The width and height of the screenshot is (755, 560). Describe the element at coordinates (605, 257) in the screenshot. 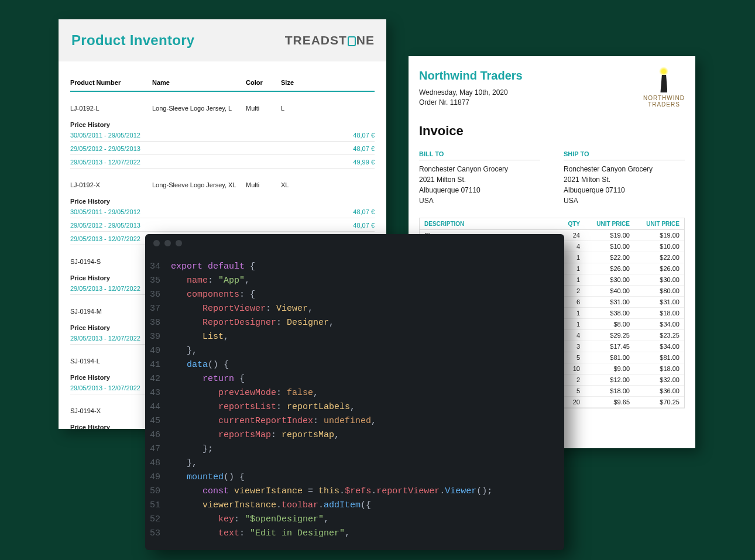

I see `item-unit-price: $22.00` at that location.